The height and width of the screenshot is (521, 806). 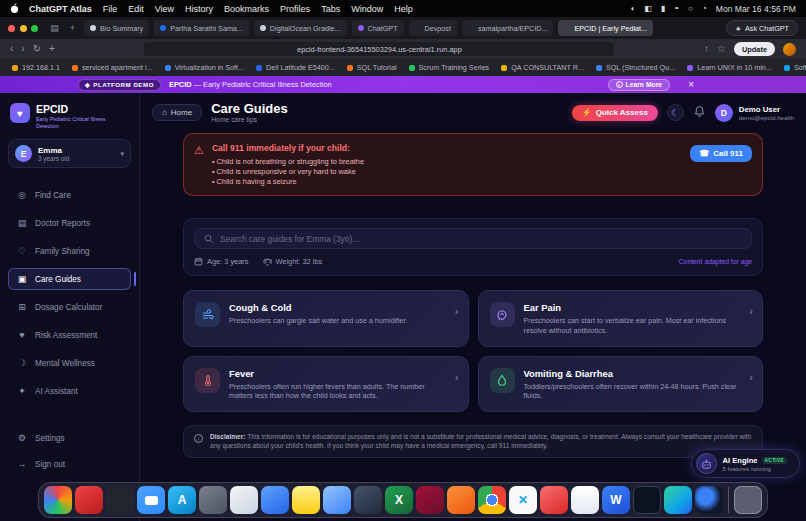 What do you see at coordinates (70, 363) in the screenshot?
I see `sidebar-item-mental-wellness: ☽Mental Wellness` at bounding box center [70, 363].